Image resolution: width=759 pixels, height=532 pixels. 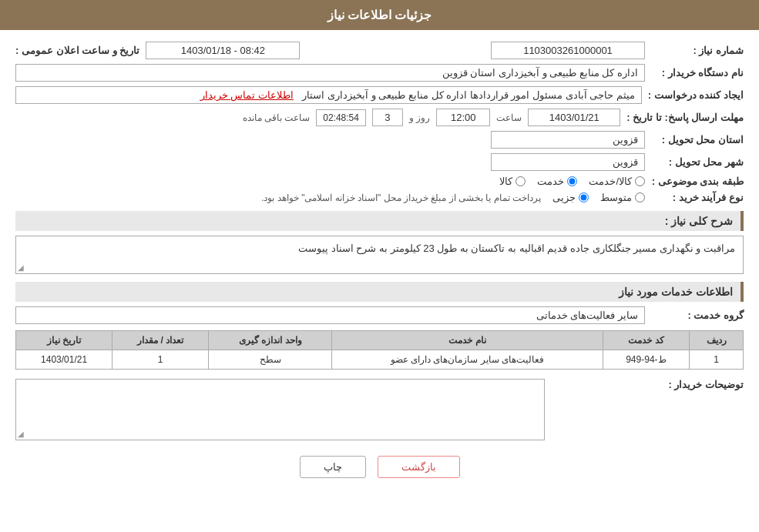 What do you see at coordinates (379, 197) in the screenshot?
I see `purchase-type-row: نوع فرآیند خرید : متوسط جزیی پرداخت تمام…` at bounding box center [379, 197].